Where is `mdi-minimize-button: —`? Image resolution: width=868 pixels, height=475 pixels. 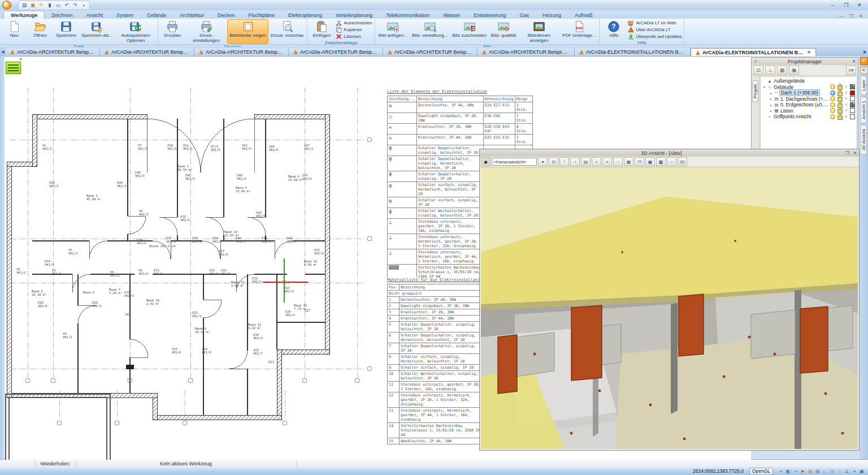
mdi-minimize-button: — is located at coordinates (841, 16).